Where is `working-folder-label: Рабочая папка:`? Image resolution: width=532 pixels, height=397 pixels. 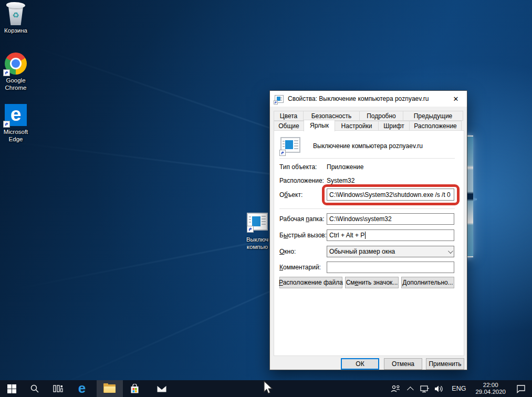
working-folder-label: Рабочая папка: is located at coordinates (302, 219).